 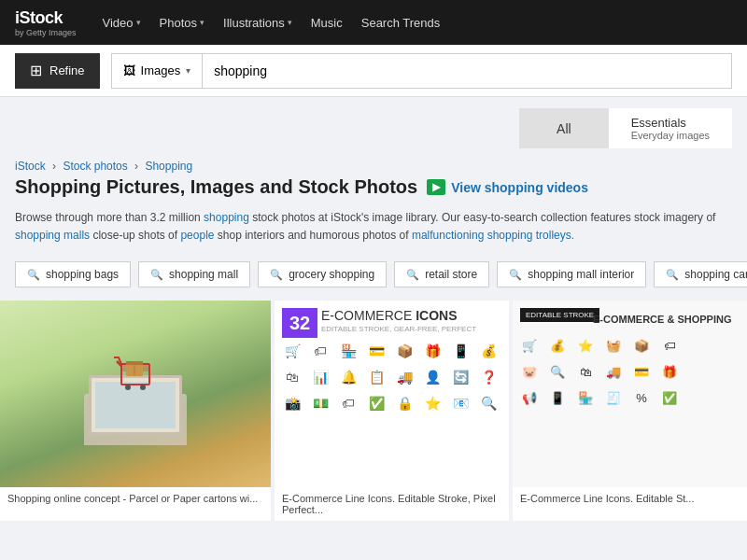 What do you see at coordinates (374, 274) in the screenshot?
I see `filter-tags: 🔍 shopping bags 🔍 shopping mall 🔍 grocer…` at bounding box center [374, 274].